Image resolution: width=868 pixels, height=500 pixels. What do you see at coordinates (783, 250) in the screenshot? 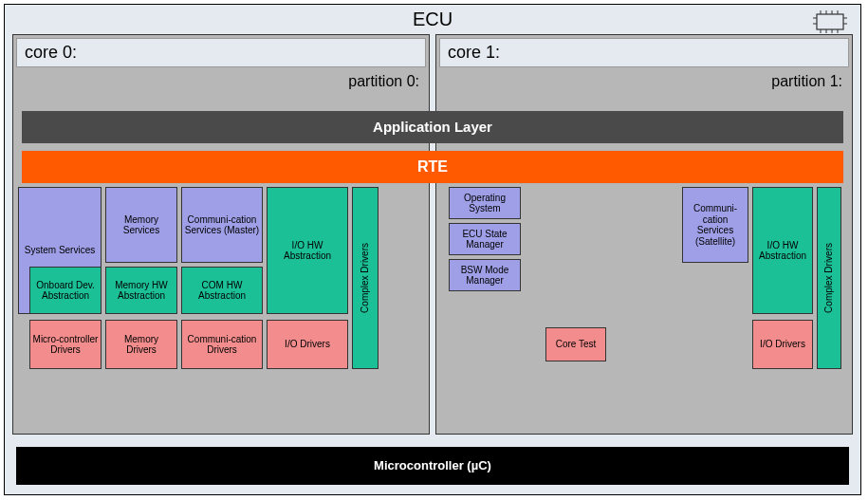
I see `io-hw-abstraction-1: I/O HW Abstraction` at bounding box center [783, 250].